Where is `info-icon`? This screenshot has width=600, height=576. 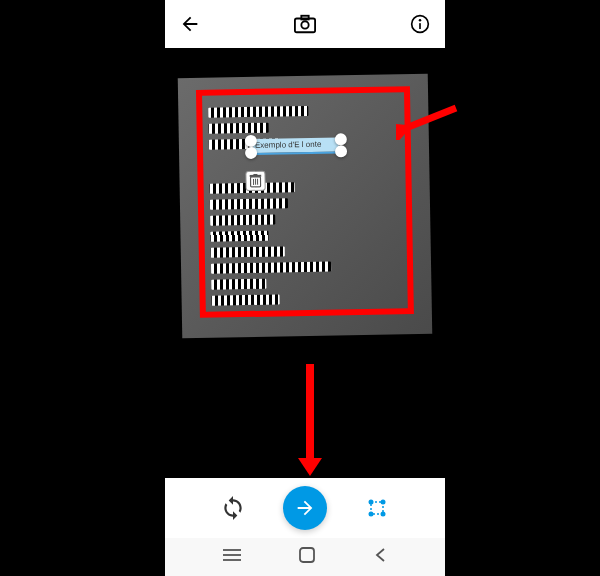 info-icon is located at coordinates (420, 24).